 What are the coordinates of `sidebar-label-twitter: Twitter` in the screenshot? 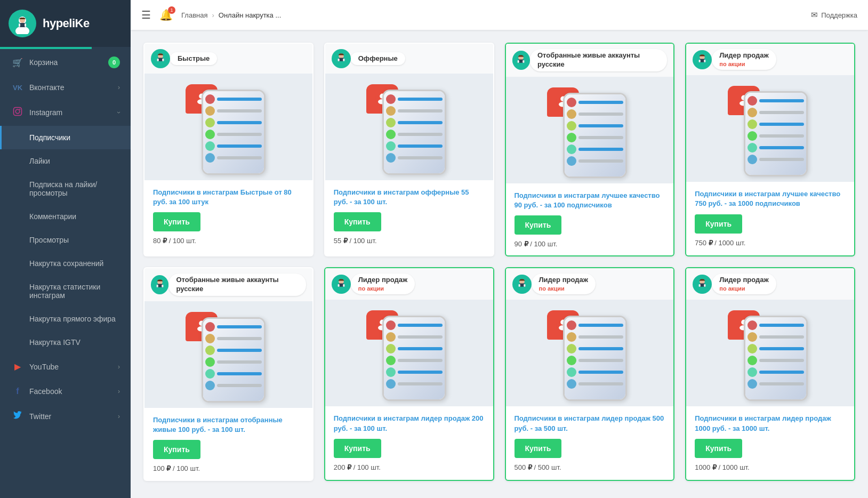 It's located at (74, 416).